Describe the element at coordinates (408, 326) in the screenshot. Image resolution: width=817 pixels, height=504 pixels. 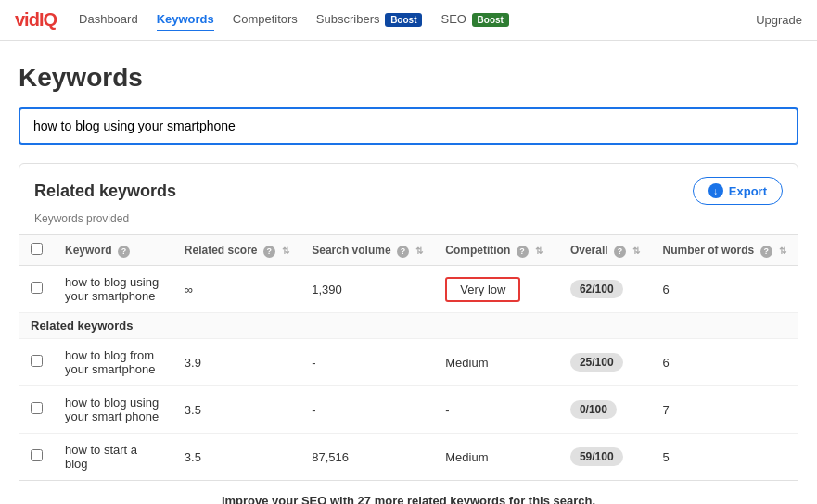
I see `related-section-label-row: Related keywords` at that location.